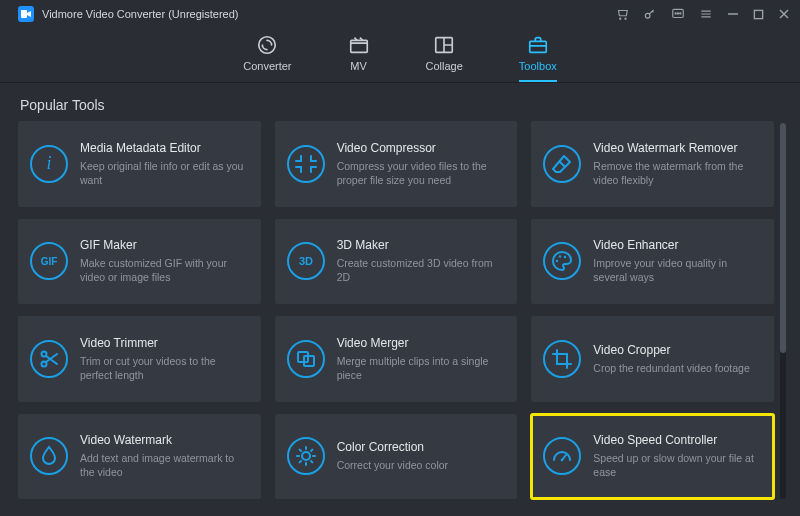  Describe the element at coordinates (422, 270) in the screenshot. I see `tool-desc: Create customized 3D video from 2D` at that location.